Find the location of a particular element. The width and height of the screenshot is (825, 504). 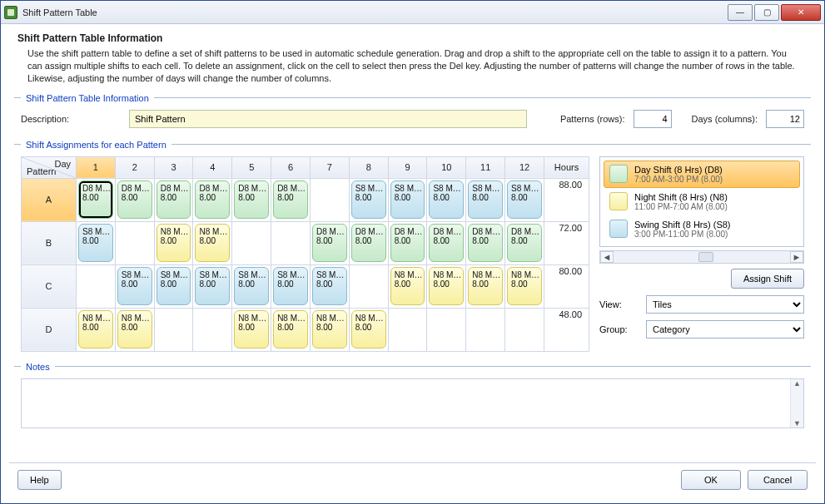

titlebar: Shift Pattern Table — ▢ ✕ is located at coordinates (413, 12).